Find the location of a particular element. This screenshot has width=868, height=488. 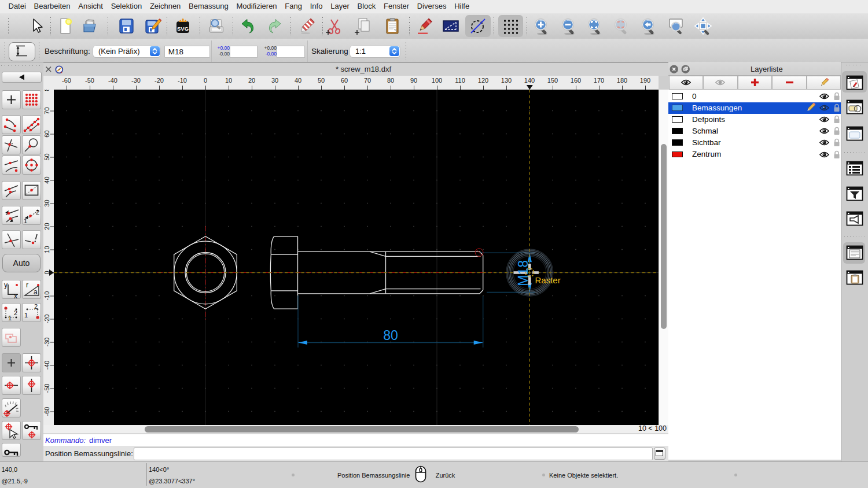

svg-text: x is located at coordinates (16, 295).